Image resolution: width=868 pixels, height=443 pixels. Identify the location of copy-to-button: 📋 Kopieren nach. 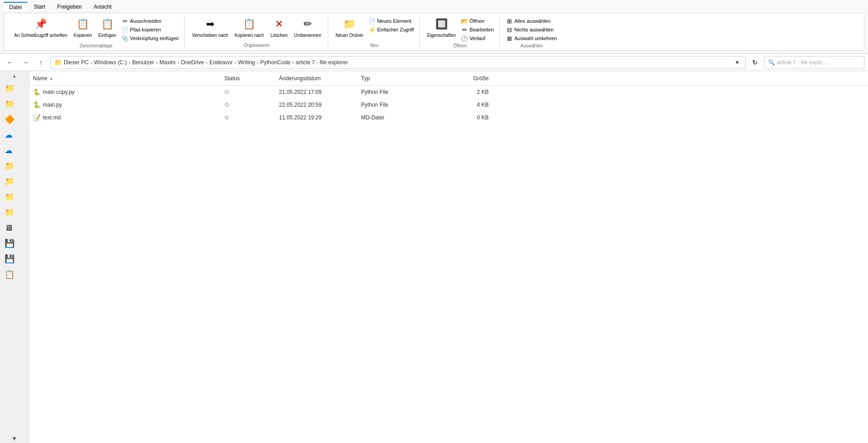
(250, 27).